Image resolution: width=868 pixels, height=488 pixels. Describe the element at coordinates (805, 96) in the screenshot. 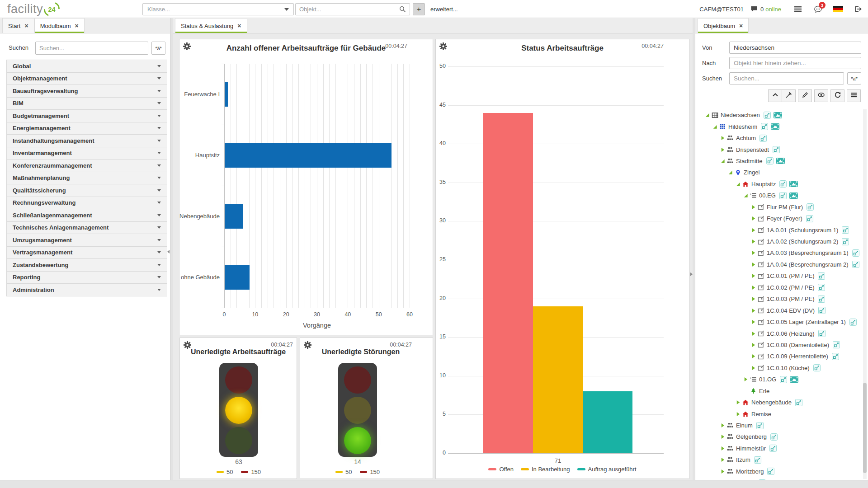

I see `edit-button` at that location.